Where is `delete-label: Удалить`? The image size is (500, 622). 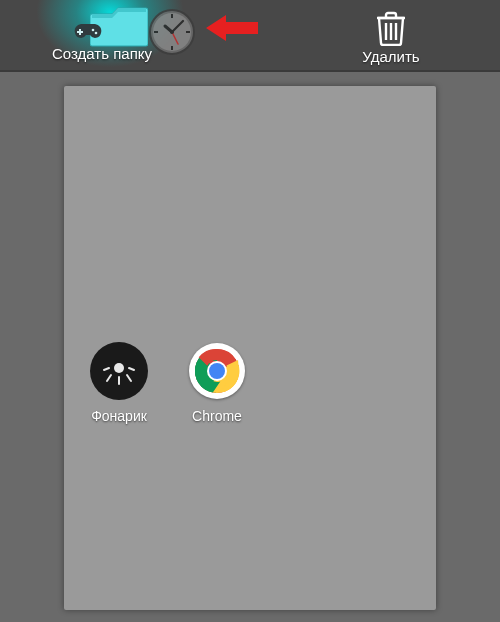 delete-label: Удалить is located at coordinates (390, 56).